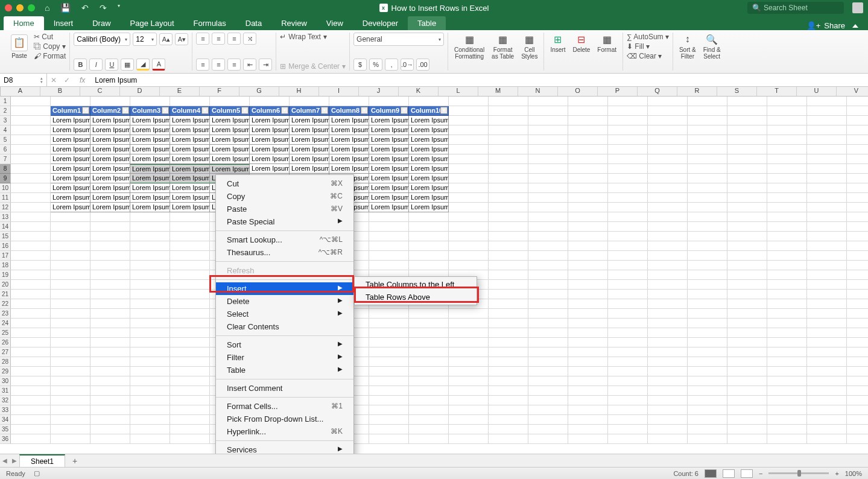  I want to click on row-header: 34, so click(5, 420).